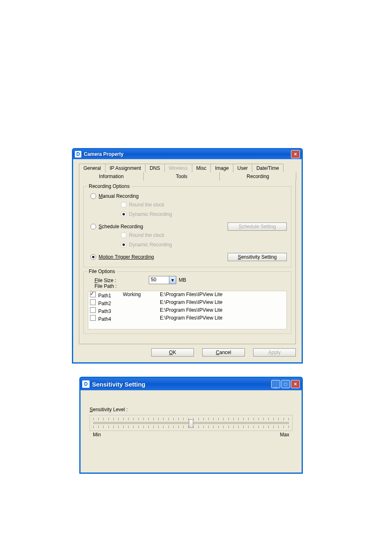 The image size is (392, 556). What do you see at coordinates (109, 186) in the screenshot?
I see `recording-options-legend: Recording Options` at bounding box center [109, 186].